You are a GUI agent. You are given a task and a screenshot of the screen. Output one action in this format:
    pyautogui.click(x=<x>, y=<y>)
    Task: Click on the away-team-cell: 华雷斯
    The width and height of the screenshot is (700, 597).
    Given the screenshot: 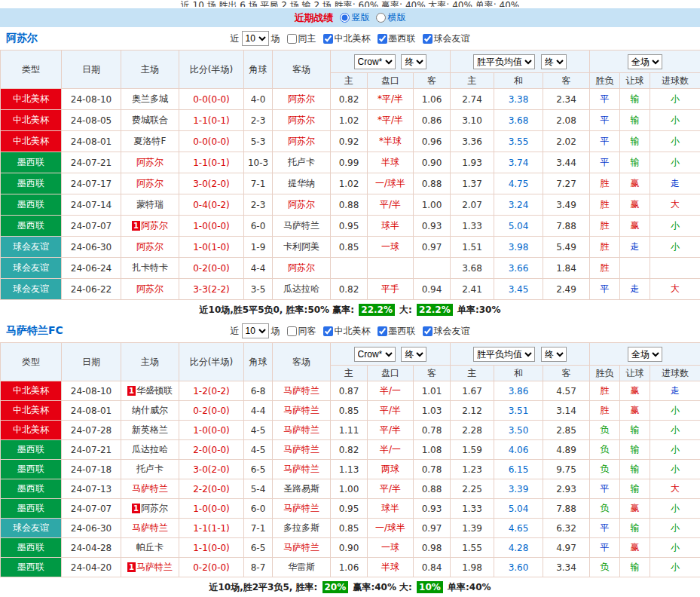 What is the action you would take?
    pyautogui.click(x=301, y=568)
    